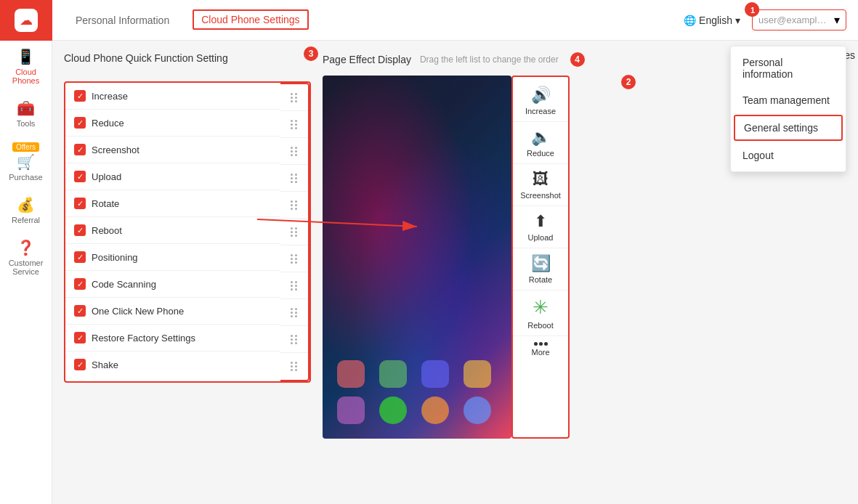 Image resolution: width=858 pixels, height=504 pixels. I want to click on reduce-icon: 🔈, so click(541, 137).